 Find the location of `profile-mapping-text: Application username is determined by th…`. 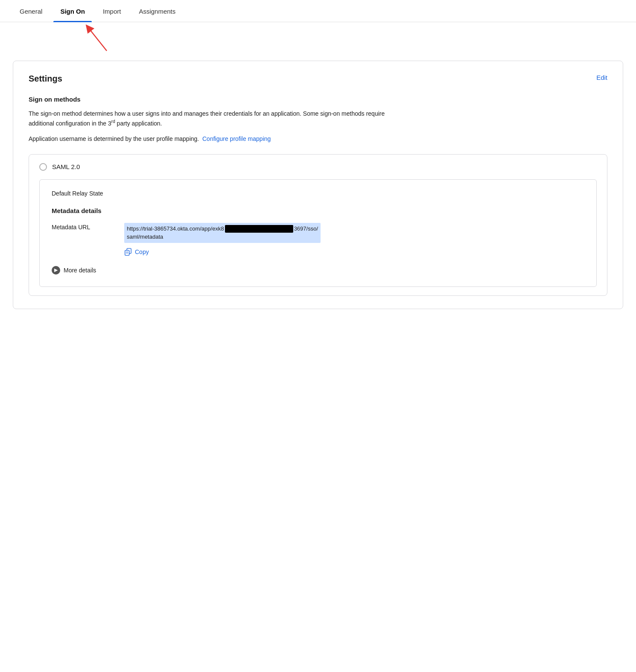

profile-mapping-text: Application username is determined by th… is located at coordinates (212, 139).